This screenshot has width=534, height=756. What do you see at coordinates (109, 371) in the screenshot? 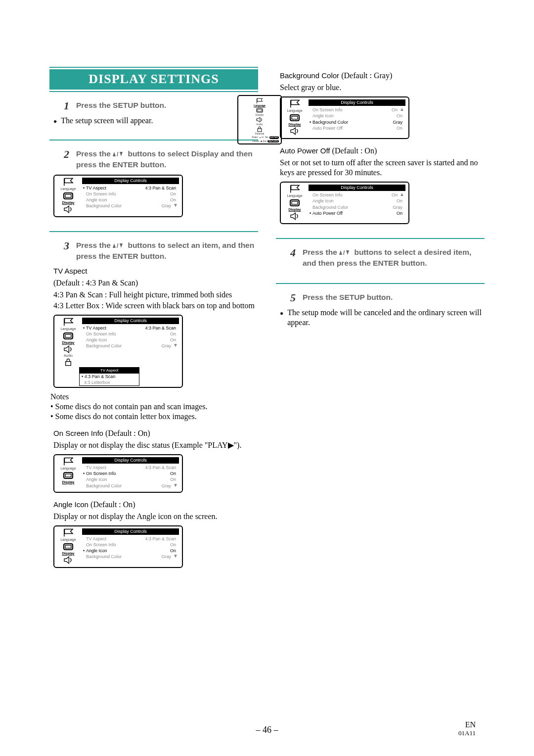
I see `osd-submenu-title: TV Aspect` at bounding box center [109, 371].